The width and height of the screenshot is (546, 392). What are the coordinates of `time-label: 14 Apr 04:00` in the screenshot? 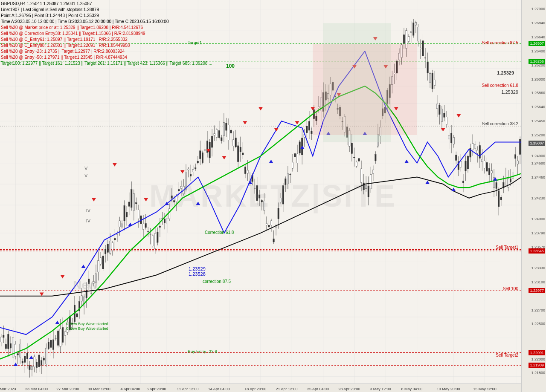 It's located at (219, 389).